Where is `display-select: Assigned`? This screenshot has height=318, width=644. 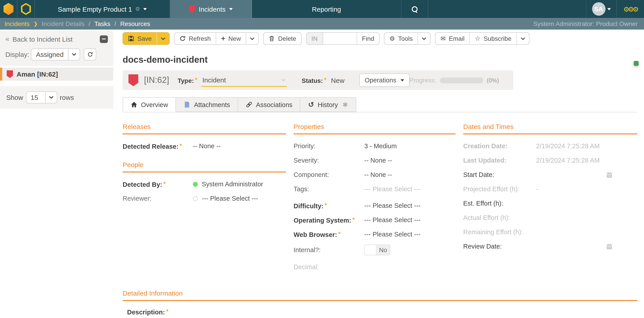 display-select: Assigned is located at coordinates (56, 55).